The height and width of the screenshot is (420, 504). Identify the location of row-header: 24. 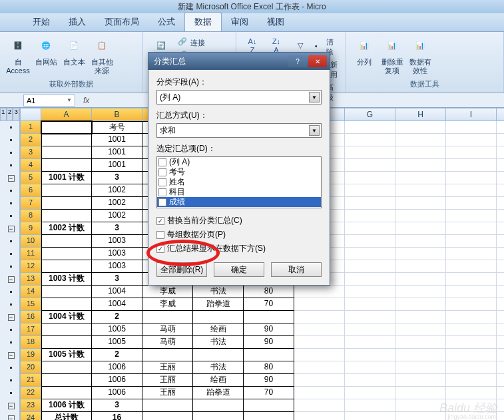
(31, 416).